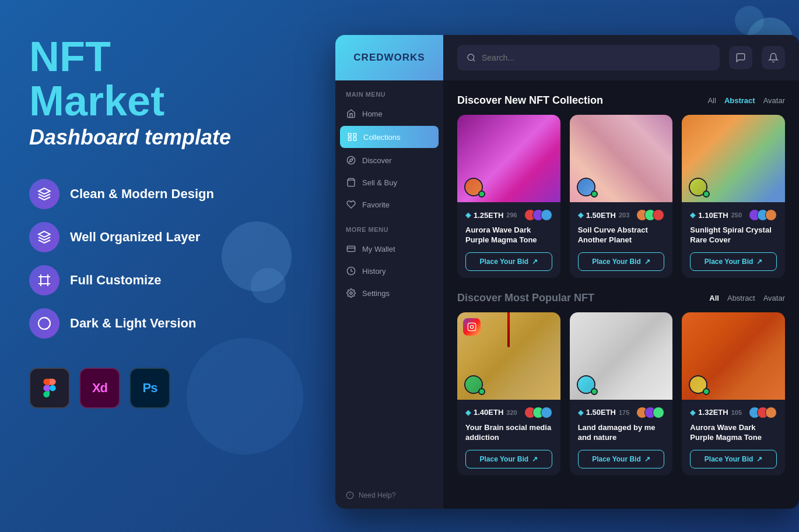 The width and height of the screenshot is (799, 532). Describe the element at coordinates (390, 249) in the screenshot. I see `sidebar-item-my-wallet: My Wallet` at that location.